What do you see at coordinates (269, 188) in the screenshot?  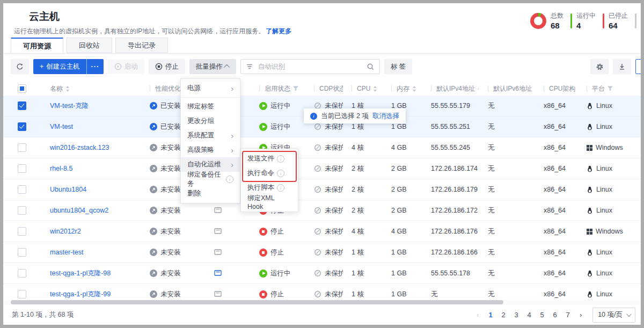 I see `submenu-item-执行脚本: 执行脚本i` at bounding box center [269, 188].